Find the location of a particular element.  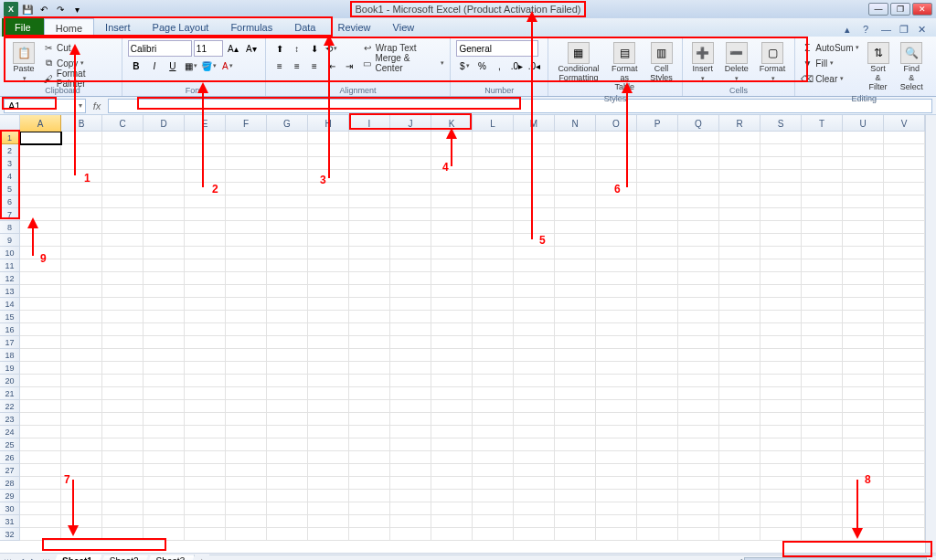

row-header-25: 25 is located at coordinates (10, 445).